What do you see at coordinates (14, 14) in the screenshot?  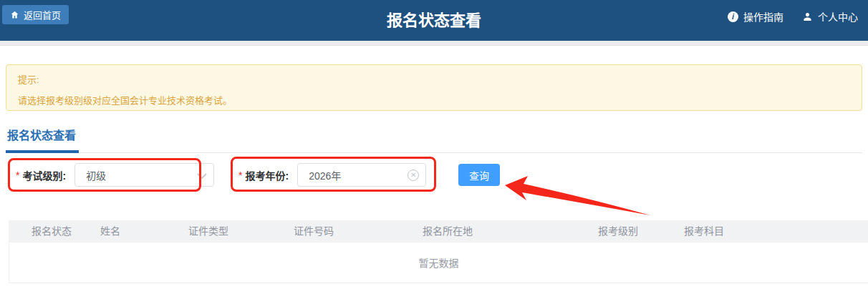 I see `home-icon` at bounding box center [14, 14].